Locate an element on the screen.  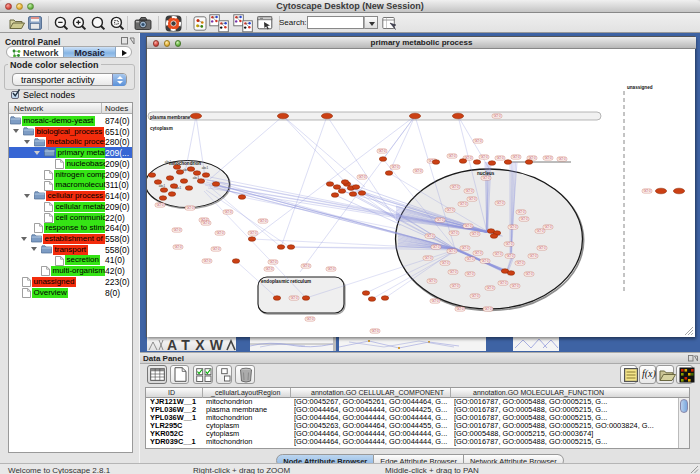
svg-text: unassigned is located at coordinates (640, 88).